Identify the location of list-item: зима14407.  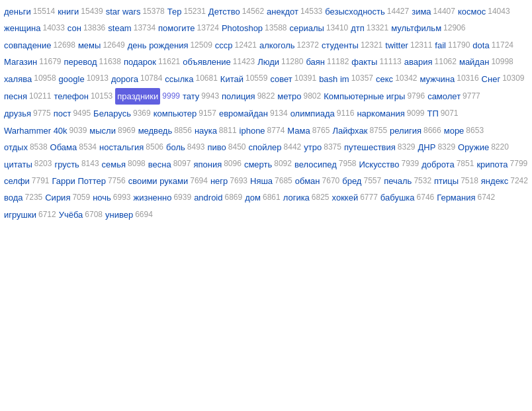
(433, 12).